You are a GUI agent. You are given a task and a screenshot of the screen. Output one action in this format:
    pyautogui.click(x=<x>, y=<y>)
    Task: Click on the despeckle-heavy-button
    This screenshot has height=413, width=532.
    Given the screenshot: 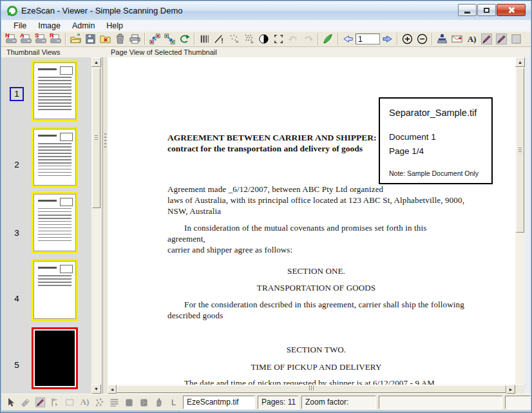 What is the action you would take?
    pyautogui.click(x=249, y=39)
    